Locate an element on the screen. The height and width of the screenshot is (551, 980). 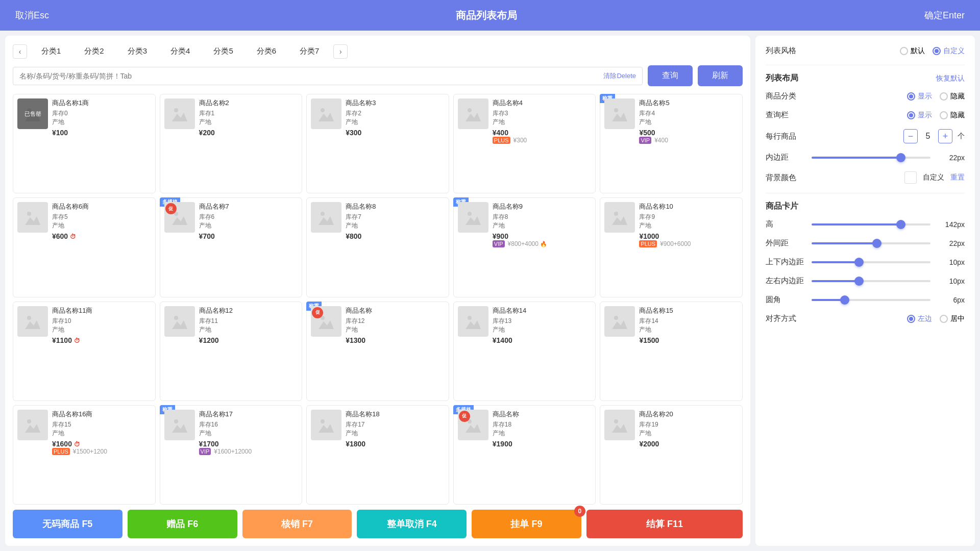
product-card-2: 商品名称2 库存1 产地 ¥200 is located at coordinates (231, 144).